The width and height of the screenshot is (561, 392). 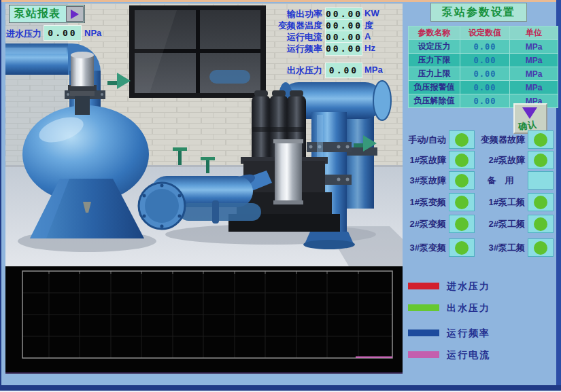 What do you see at coordinates (541, 247) in the screenshot?
I see `led-pump3-mains` at bounding box center [541, 247].